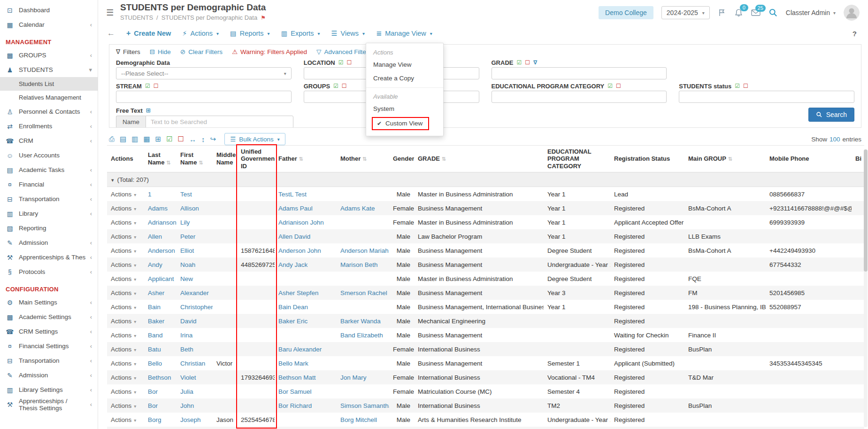  What do you see at coordinates (194, 321) in the screenshot?
I see `first-name-link: David` at bounding box center [194, 321].